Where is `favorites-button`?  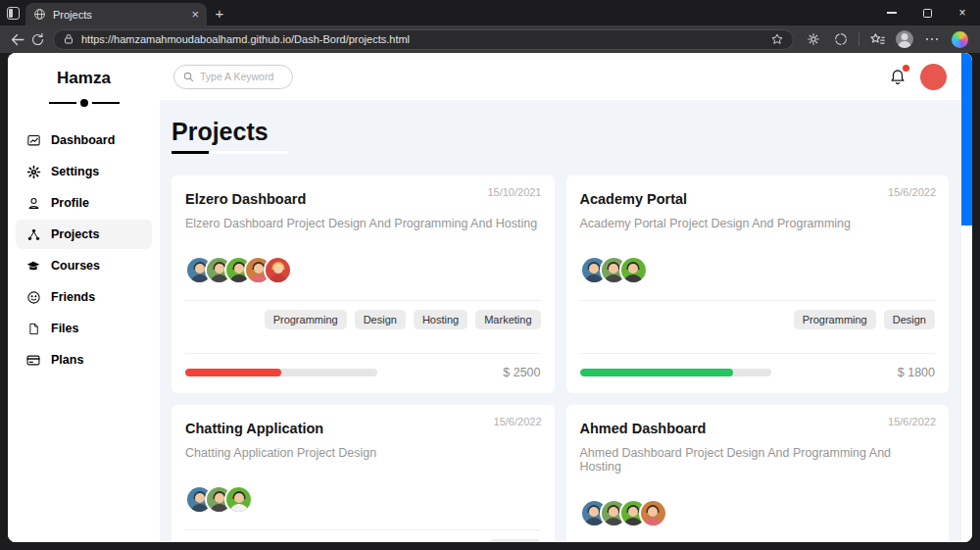 favorites-button is located at coordinates (877, 39).